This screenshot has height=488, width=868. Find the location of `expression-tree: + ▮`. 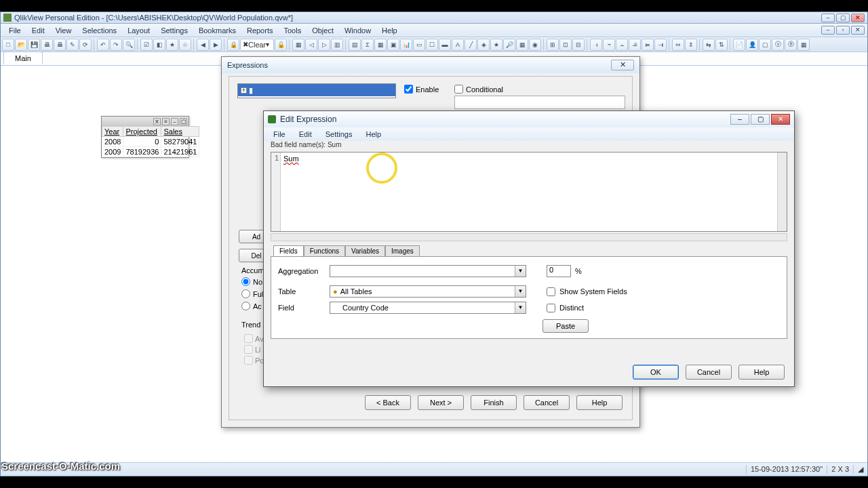

expression-tree: + ▮ is located at coordinates (317, 91).